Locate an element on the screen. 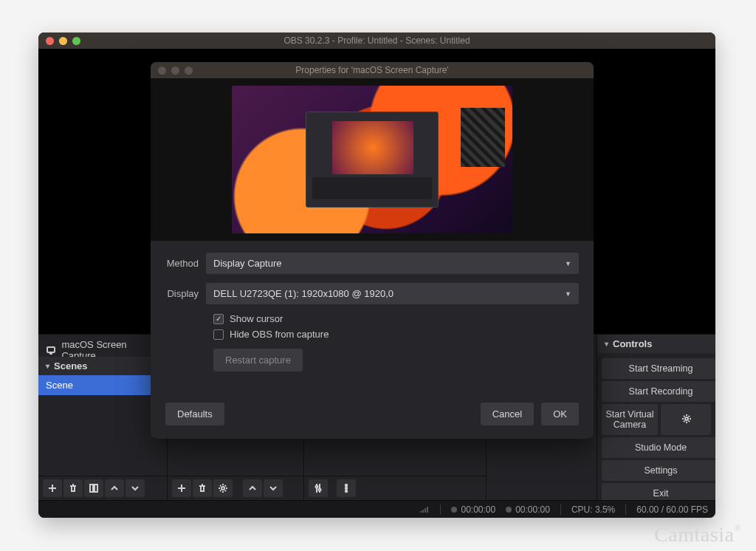 The image size is (756, 551). stream-time: 00:00:00 is located at coordinates (478, 510).